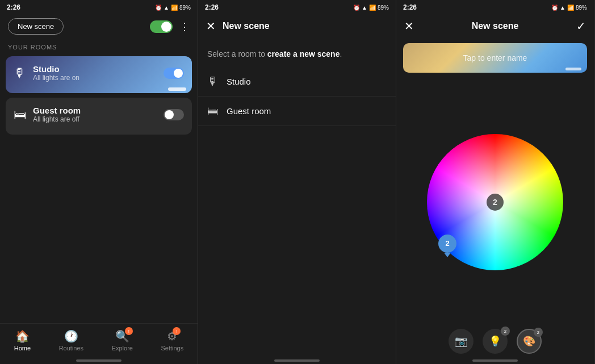 This screenshot has height=364, width=595. What do you see at coordinates (166, 8) in the screenshot?
I see `signal-icon: ▲` at bounding box center [166, 8].